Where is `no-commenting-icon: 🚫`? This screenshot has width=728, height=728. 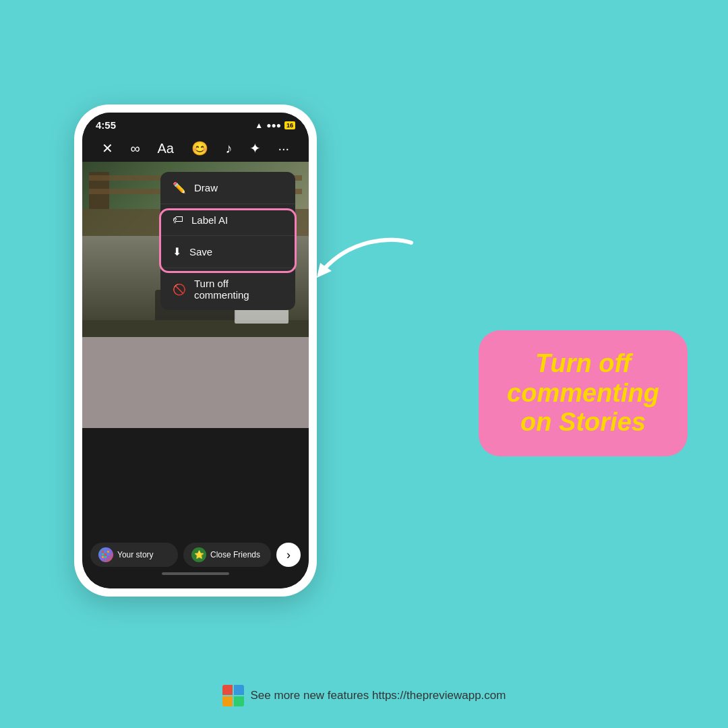
no-commenting-icon: 🚫 is located at coordinates (179, 290).